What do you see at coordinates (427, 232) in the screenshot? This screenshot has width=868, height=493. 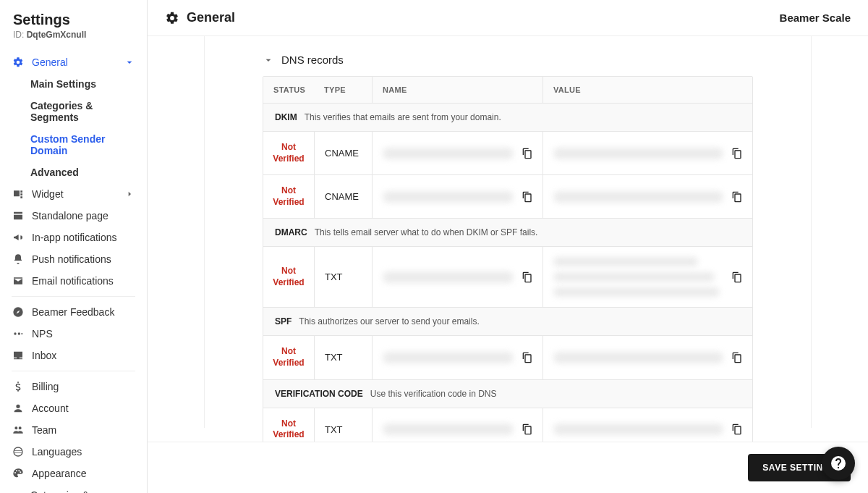 I see `group-desc: This tells email server what to do when …` at bounding box center [427, 232].